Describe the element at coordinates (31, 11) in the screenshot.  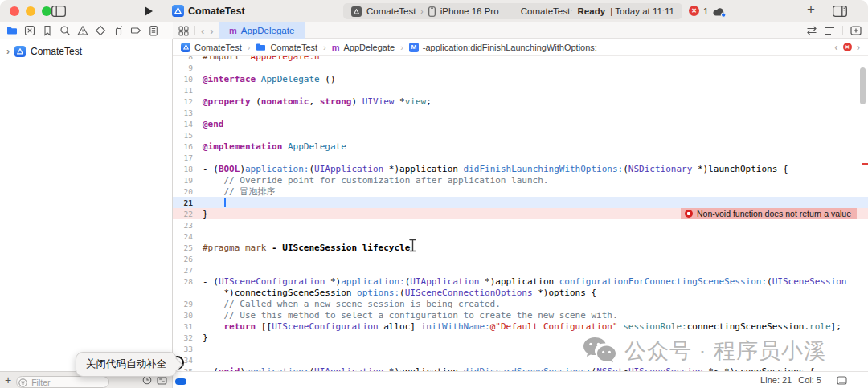
I see `minimize-window-button` at that location.